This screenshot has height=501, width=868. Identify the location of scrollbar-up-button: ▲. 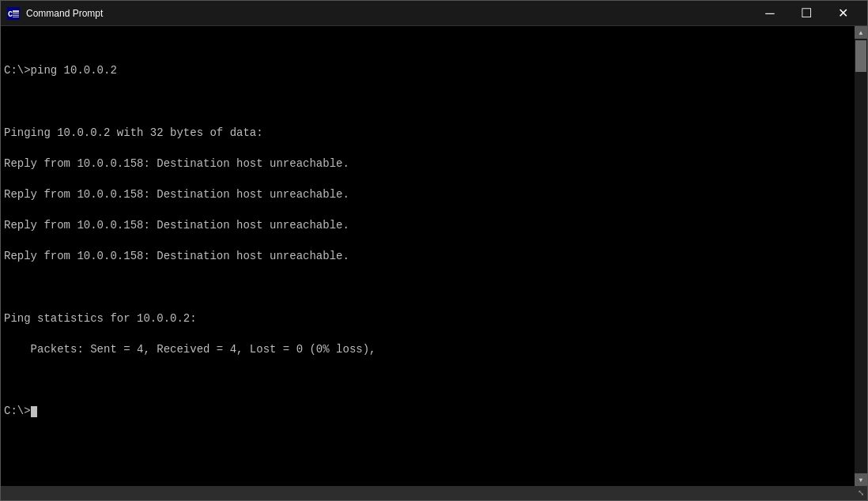
(861, 32).